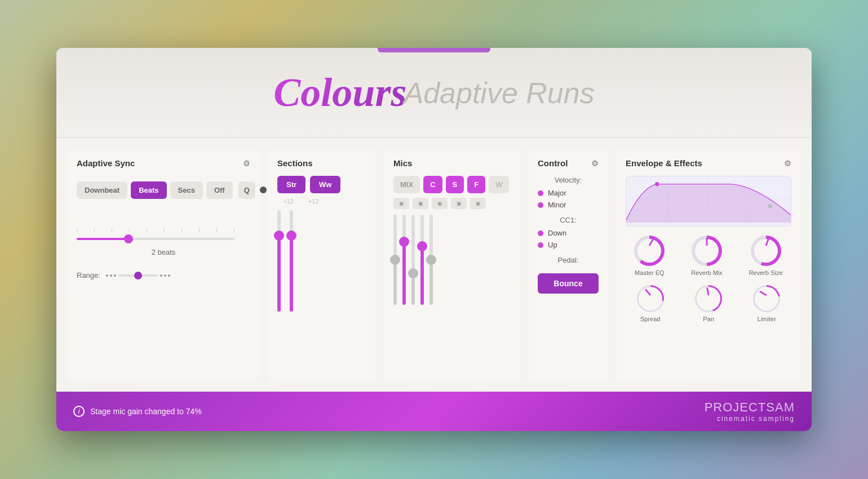  What do you see at coordinates (289, 201) in the screenshot?
I see `str-level-label: +12` at bounding box center [289, 201].